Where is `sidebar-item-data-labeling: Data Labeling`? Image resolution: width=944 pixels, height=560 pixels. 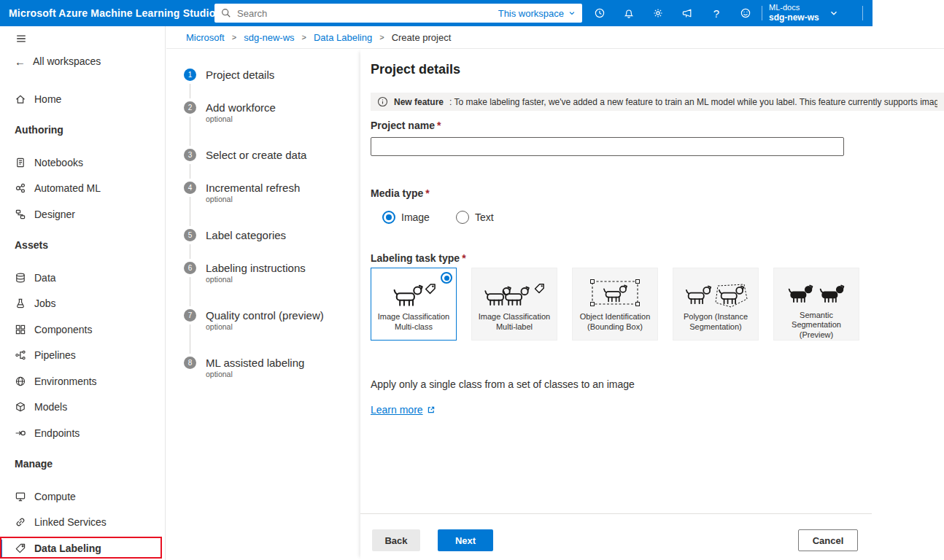 sidebar-item-data-labeling: Data Labeling is located at coordinates (82, 548).